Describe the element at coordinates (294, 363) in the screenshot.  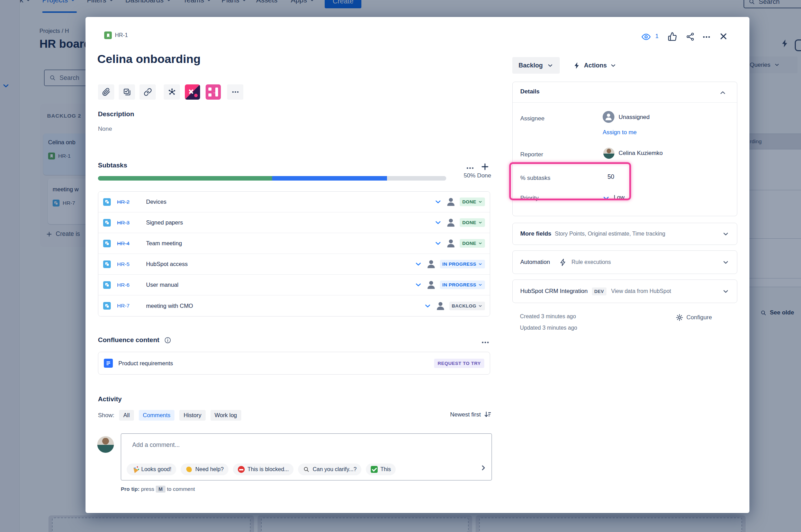
I see `confluence-page-row: Product requirements REQUEST TO TRY` at that location.